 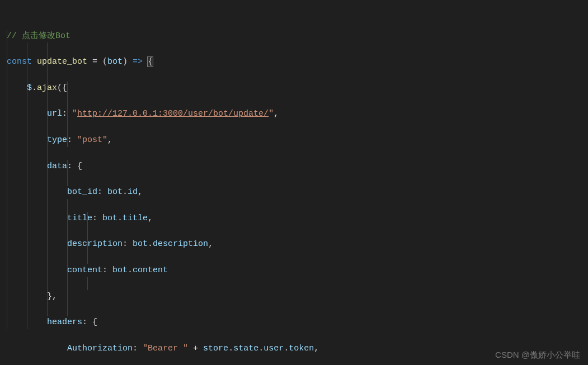 I want to click on code-line: title: bot.title,, so click(x=298, y=218).